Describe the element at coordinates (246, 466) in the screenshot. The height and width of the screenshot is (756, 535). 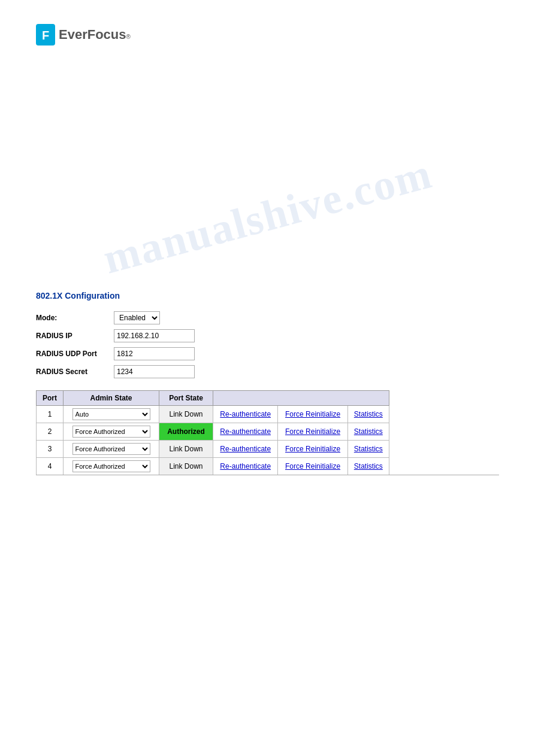
I see `re-authenticate-link-4: Re-authenticate` at that location.